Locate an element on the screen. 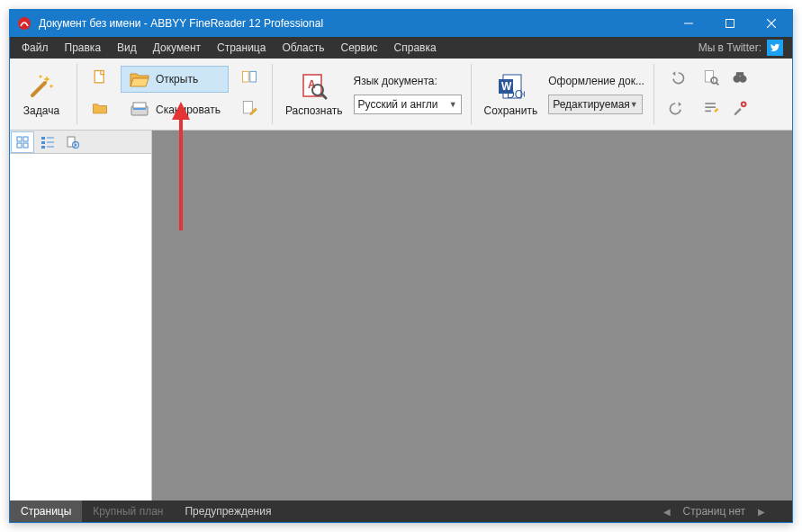 The width and height of the screenshot is (802, 532). language-value: Русский и англи is located at coordinates (398, 104).